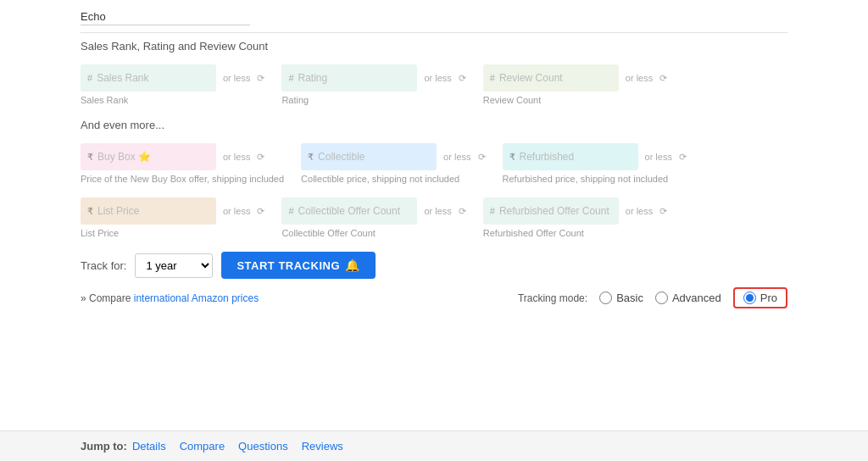 This screenshot has height=461, width=868. I want to click on collectible-offer-sublabel: Collectible Offer Count, so click(373, 233).